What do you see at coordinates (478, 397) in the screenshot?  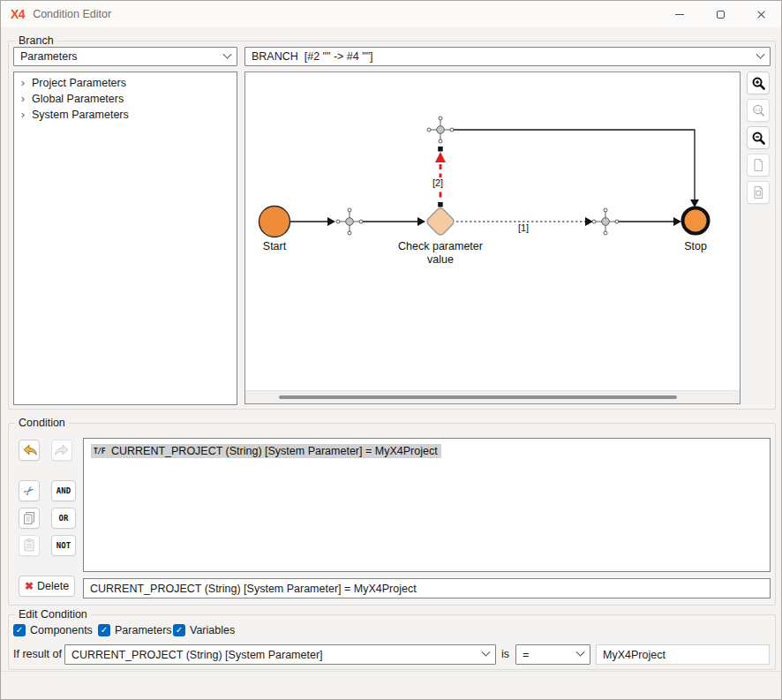 I see `scrollbar-thumb` at bounding box center [478, 397].